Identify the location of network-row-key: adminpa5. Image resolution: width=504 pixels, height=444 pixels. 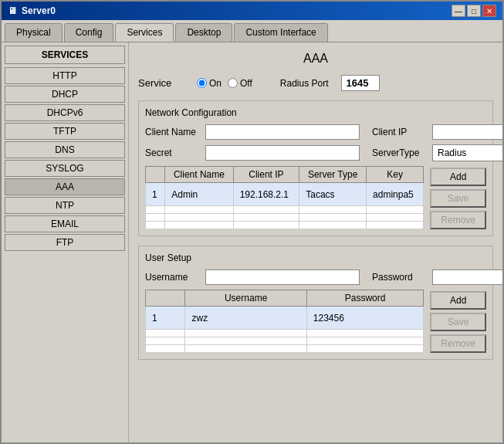
(395, 195).